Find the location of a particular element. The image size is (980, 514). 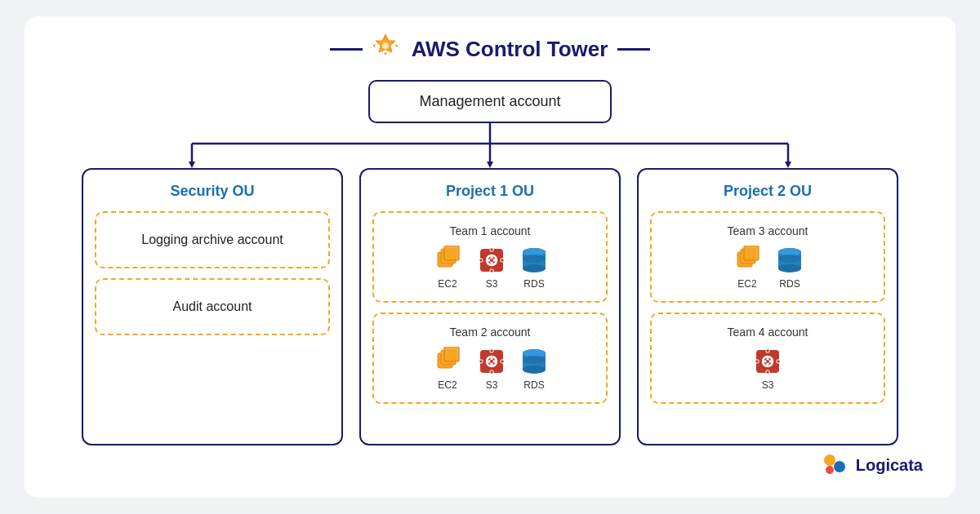

title-right-lines is located at coordinates (634, 49).